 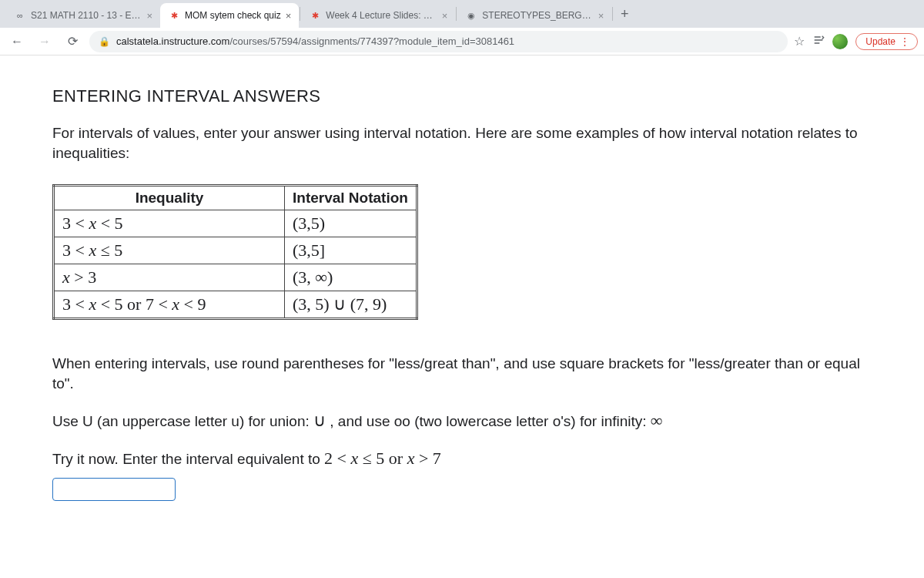 What do you see at coordinates (72, 42) in the screenshot?
I see `reload-button: ⟳` at bounding box center [72, 42].